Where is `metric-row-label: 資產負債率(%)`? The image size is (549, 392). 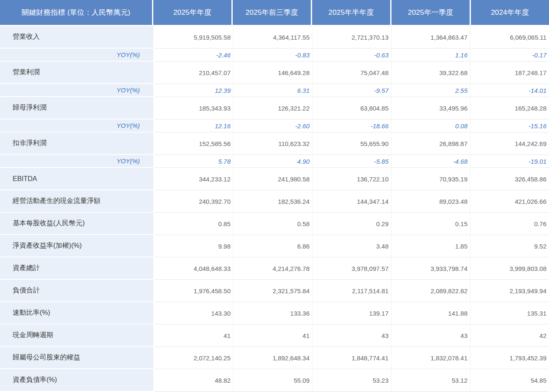 metric-row-label: 資產負債率(%) is located at coordinates (77, 381).